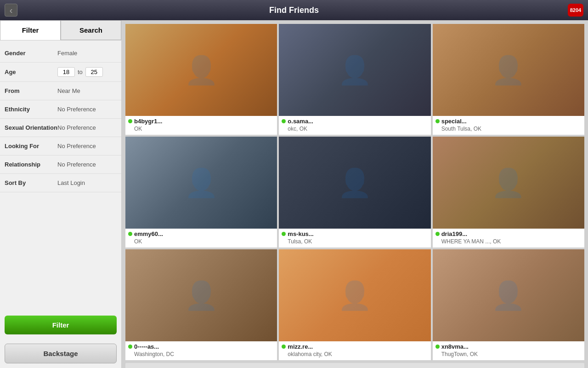 The height and width of the screenshot is (368, 588). Describe the element at coordinates (201, 238) in the screenshot. I see `card-info: emmy60... OK` at that location.